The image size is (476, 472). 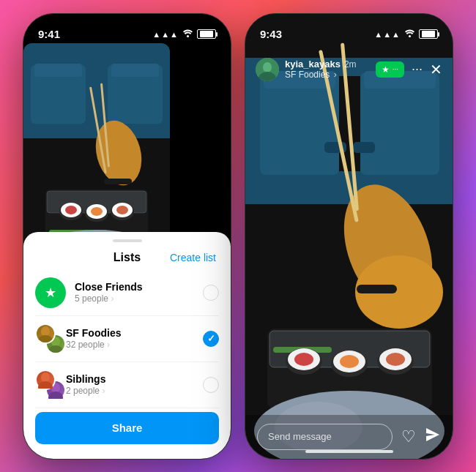 What do you see at coordinates (211, 293) in the screenshot?
I see `close-friends-checkbox` at bounding box center [211, 293].